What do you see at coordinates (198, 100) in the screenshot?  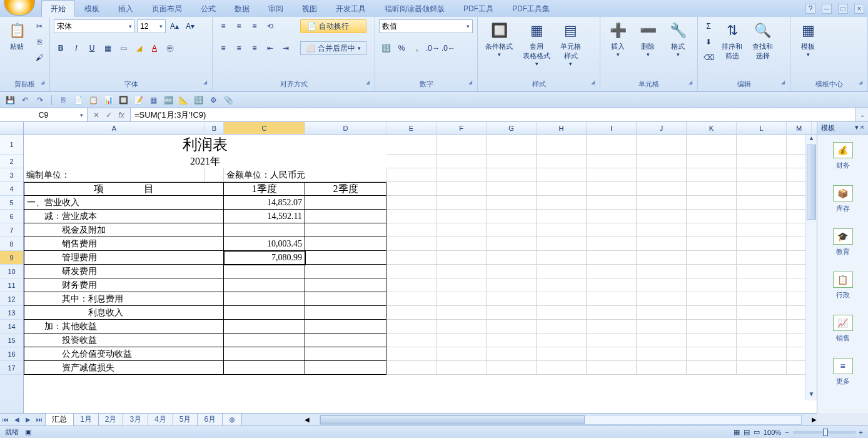 I see `qat-btn-10: 🔢` at bounding box center [198, 100].